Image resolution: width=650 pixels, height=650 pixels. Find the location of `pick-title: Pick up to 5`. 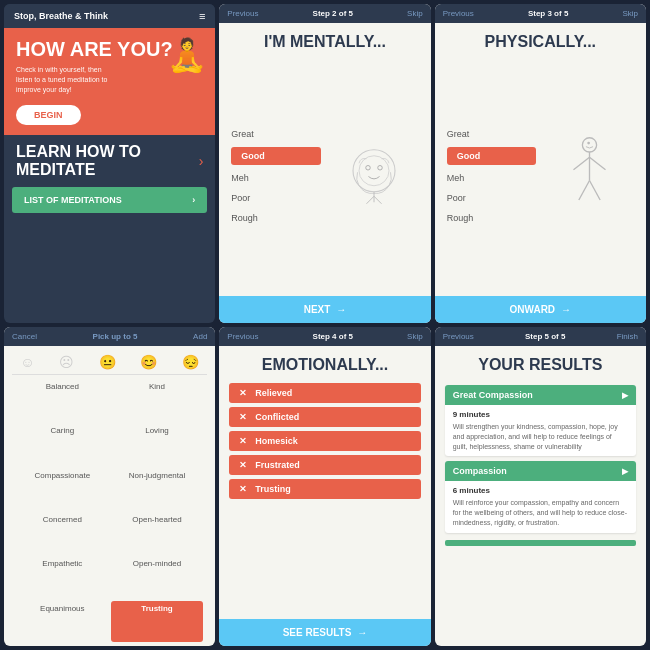

pick-title: Pick up to 5 is located at coordinates (116, 336).